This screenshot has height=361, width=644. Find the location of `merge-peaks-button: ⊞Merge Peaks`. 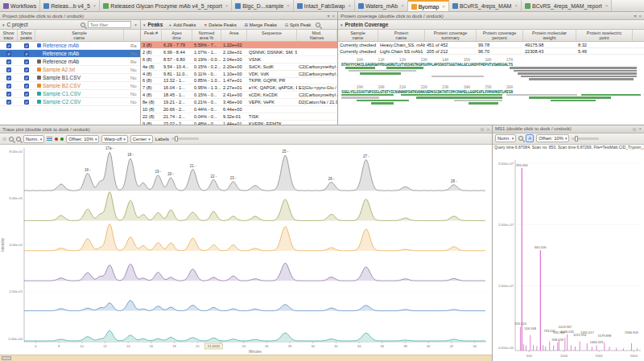

merge-peaks-button: ⊞Merge Peaks is located at coordinates (261, 25).